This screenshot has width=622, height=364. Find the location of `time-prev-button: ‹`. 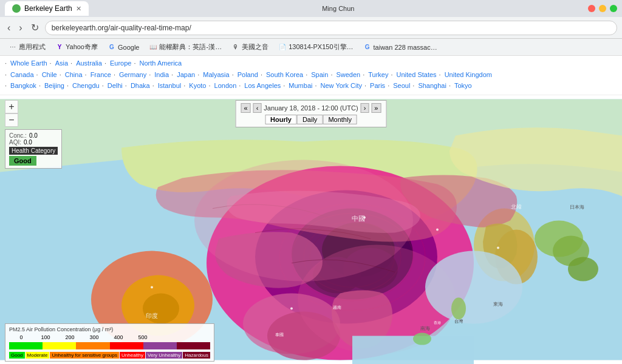

time-prev-button: ‹ is located at coordinates (258, 108).